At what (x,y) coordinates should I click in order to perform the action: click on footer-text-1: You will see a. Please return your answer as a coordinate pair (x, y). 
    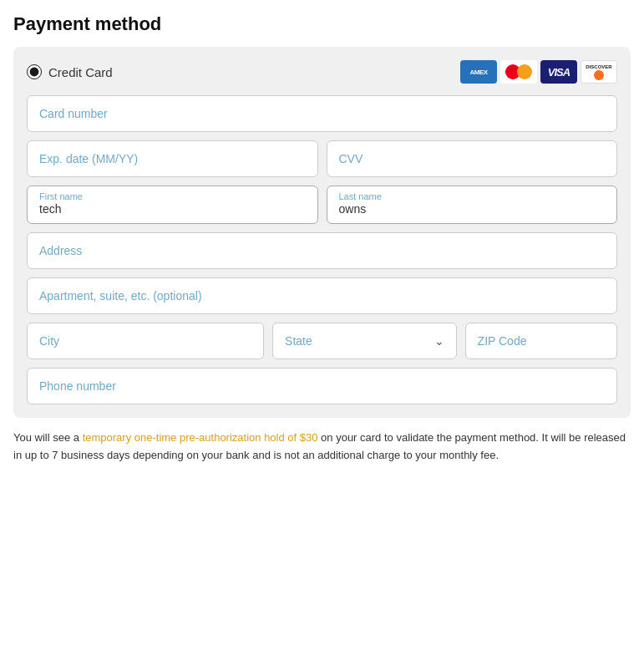
    Looking at the image, I should click on (48, 438).